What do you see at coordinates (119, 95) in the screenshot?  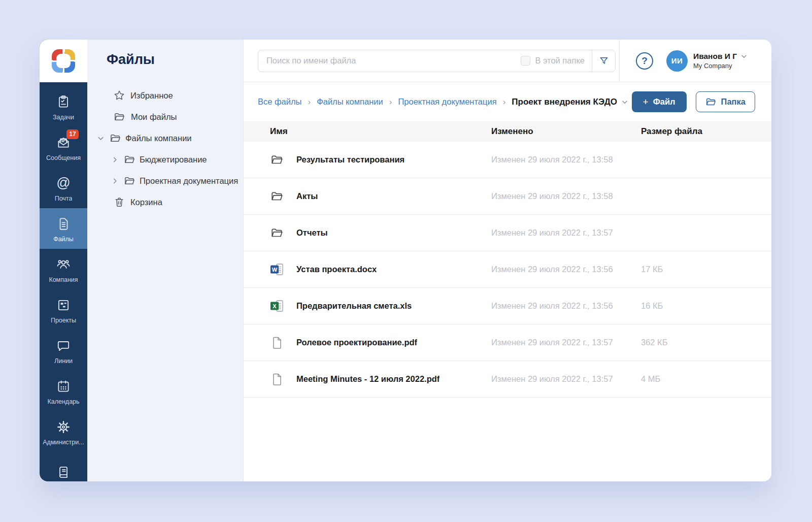 I see `star-icon` at bounding box center [119, 95].